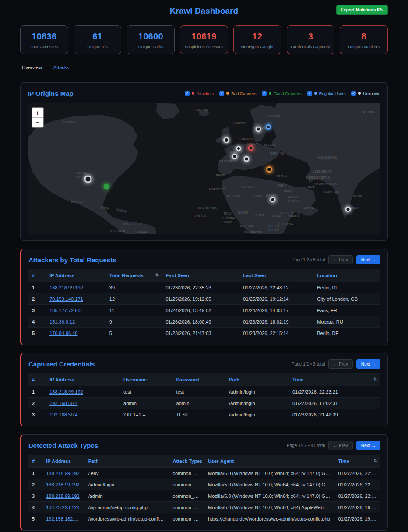  I want to click on legend-item-unknown: ✓Unknown, so click(366, 94).